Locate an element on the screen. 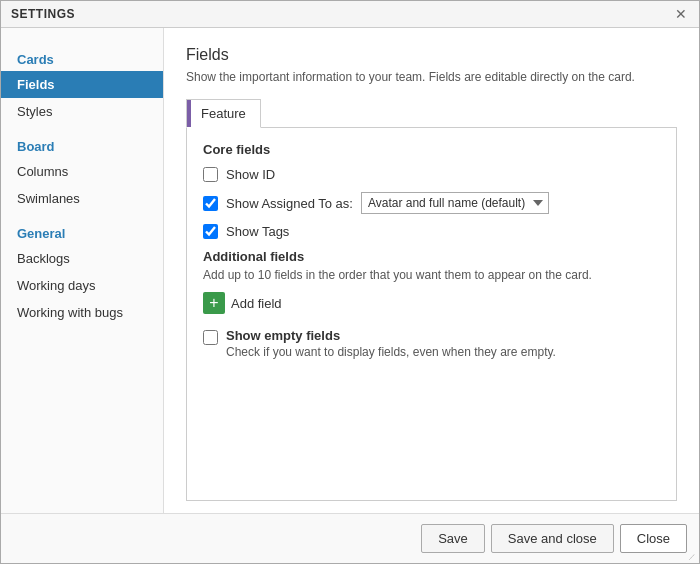  show-id-row: Show ID is located at coordinates (432, 174).